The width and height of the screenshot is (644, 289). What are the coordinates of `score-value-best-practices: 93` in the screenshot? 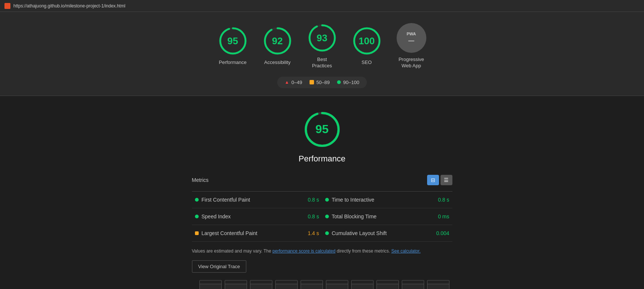 It's located at (322, 38).